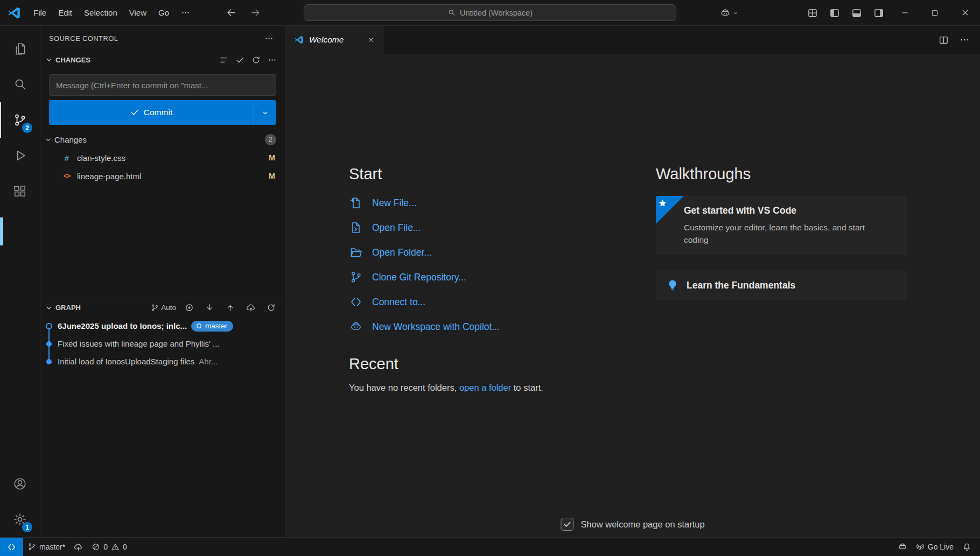 Image resolution: width=980 pixels, height=556 pixels. Describe the element at coordinates (935, 13) in the screenshot. I see `maximize-button` at that location.